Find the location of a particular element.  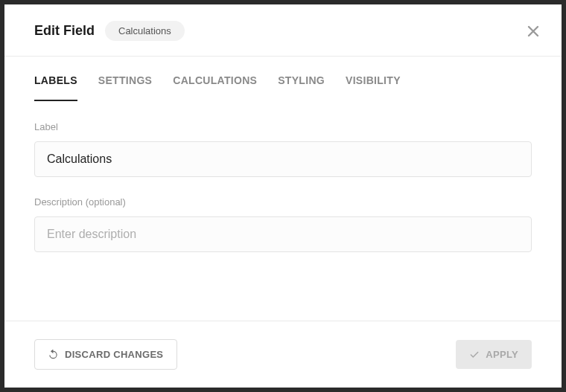

tab-calculations: CALCULATIONS is located at coordinates (214, 79).